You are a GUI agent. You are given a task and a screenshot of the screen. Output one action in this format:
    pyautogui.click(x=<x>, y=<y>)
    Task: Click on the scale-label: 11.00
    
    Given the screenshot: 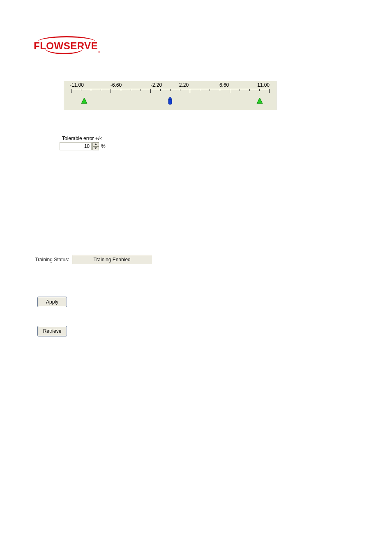 What is the action you would take?
    pyautogui.click(x=263, y=85)
    